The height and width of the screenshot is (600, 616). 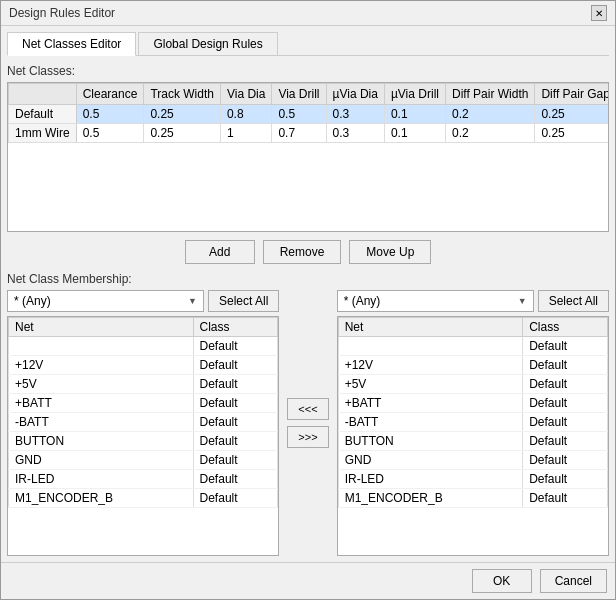 What do you see at coordinates (572, 114) in the screenshot?
I see `row-diffpairgap-default: 0.25` at bounding box center [572, 114].